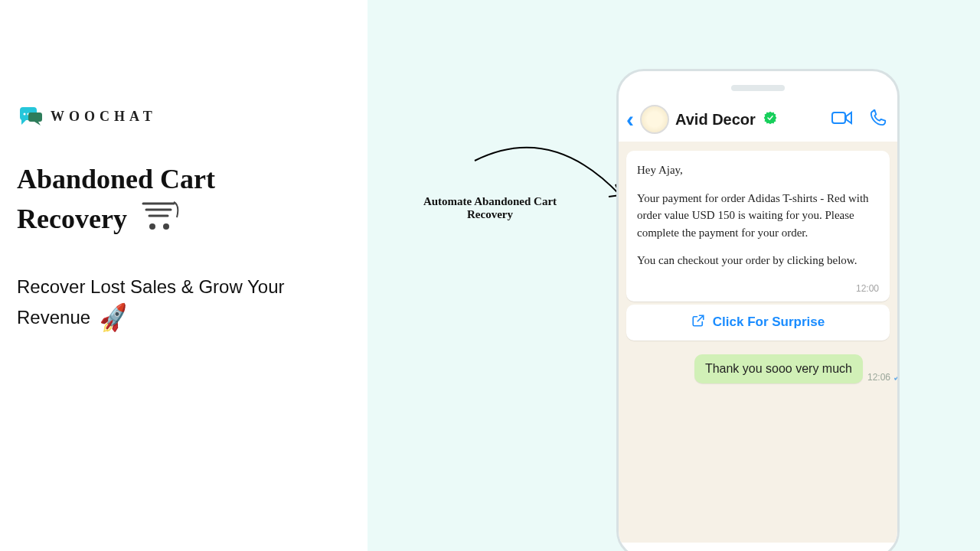 The width and height of the screenshot is (980, 551). I want to click on chat-header: ‹ Avid Decor, so click(758, 116).